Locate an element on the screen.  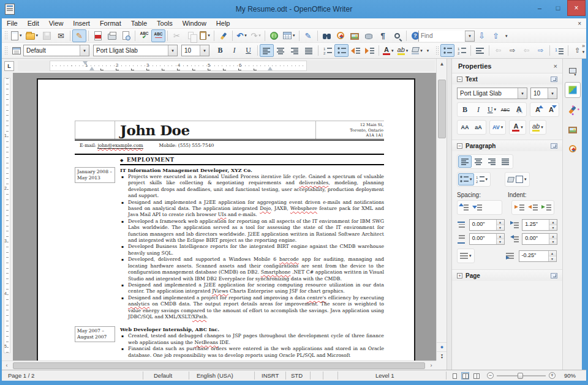
text-section-header: − Text is located at coordinates (507, 78).